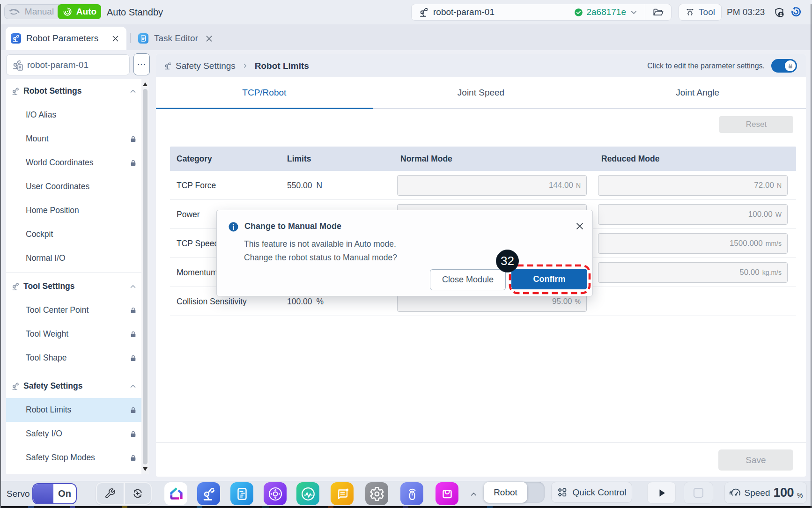  Describe the element at coordinates (74, 211) in the screenshot. I see `tree-item-home-position: Home Position` at that location.